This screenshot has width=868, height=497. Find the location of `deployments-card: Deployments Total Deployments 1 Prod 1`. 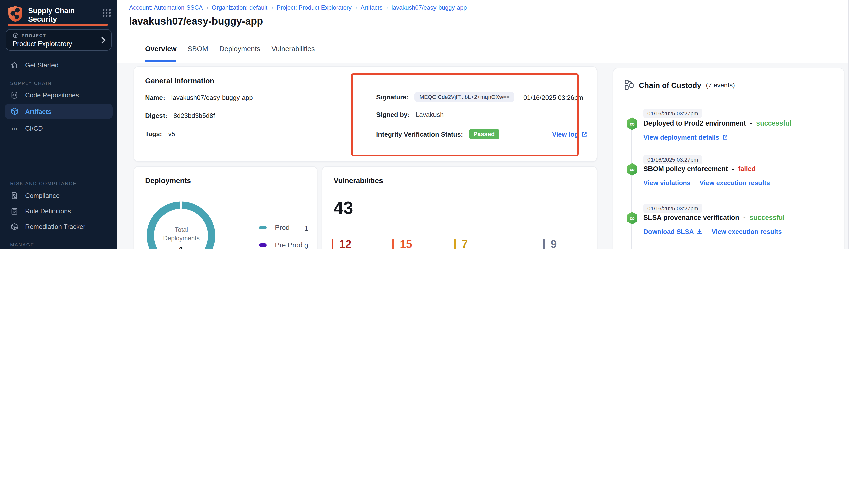

deployments-card: Deployments Total Deployments 1 Prod 1 is located at coordinates (225, 208).